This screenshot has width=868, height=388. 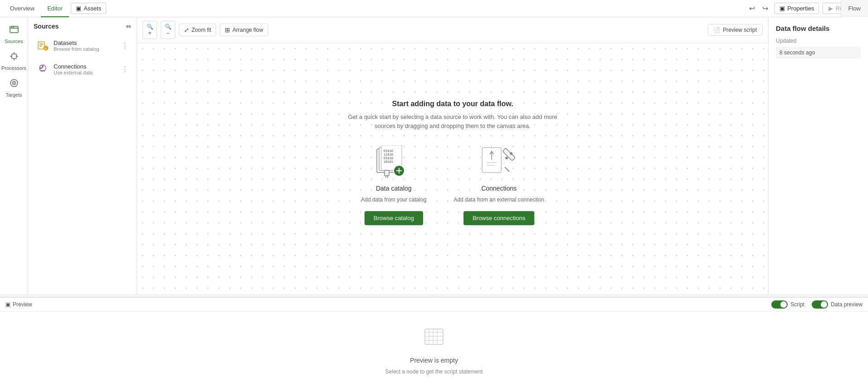 I want to click on connections-option-title: Connections, so click(x=499, y=188).